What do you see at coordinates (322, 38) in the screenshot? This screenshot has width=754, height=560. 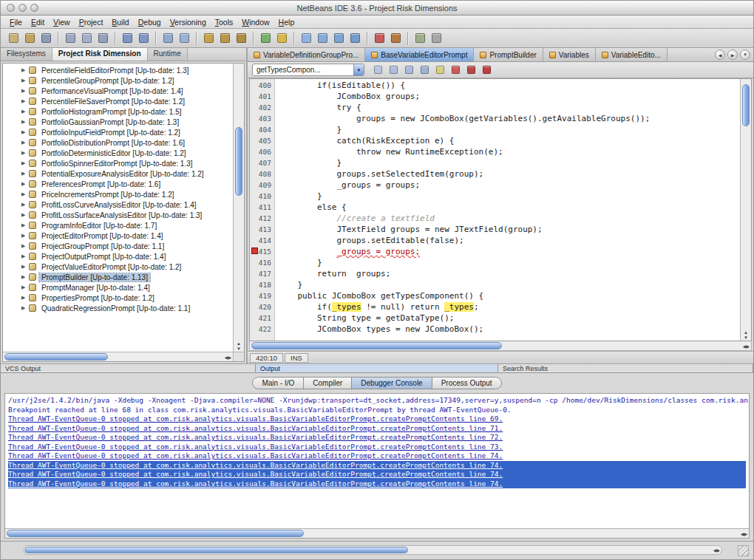 I see `step-into-button` at bounding box center [322, 38].